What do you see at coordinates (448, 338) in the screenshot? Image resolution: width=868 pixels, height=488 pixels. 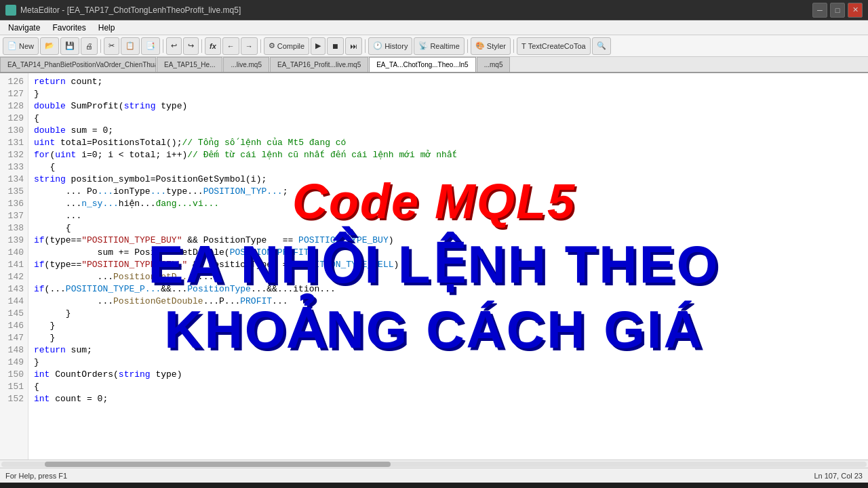 I see `code-line-147: }` at bounding box center [448, 338].